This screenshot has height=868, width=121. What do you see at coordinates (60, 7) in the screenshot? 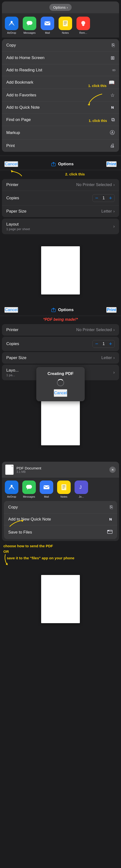
I see `options-bar: Options ›` at bounding box center [60, 7].